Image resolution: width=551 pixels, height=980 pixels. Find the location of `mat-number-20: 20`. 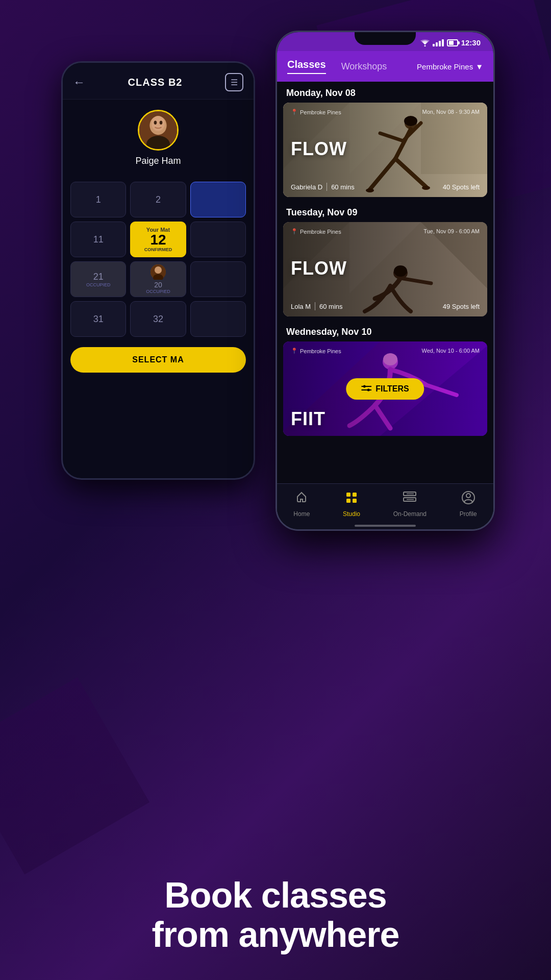

mat-number-20: 20 is located at coordinates (158, 285).